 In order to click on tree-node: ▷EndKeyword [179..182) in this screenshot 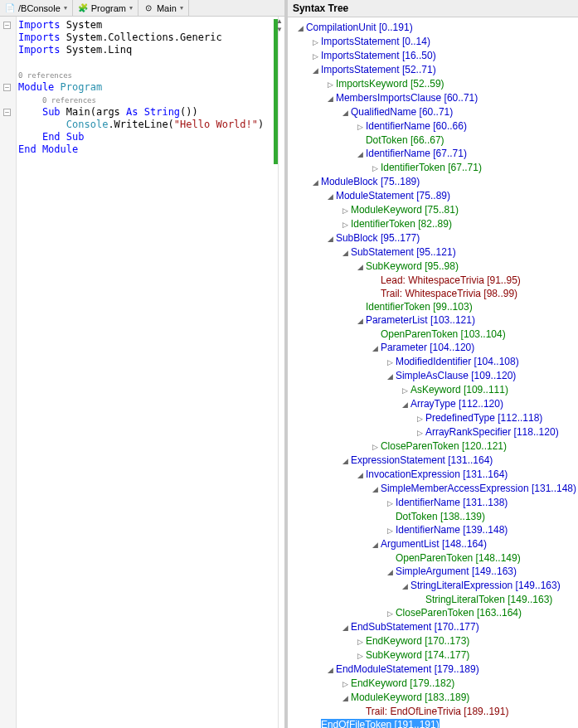, I will do `click(459, 683)`.